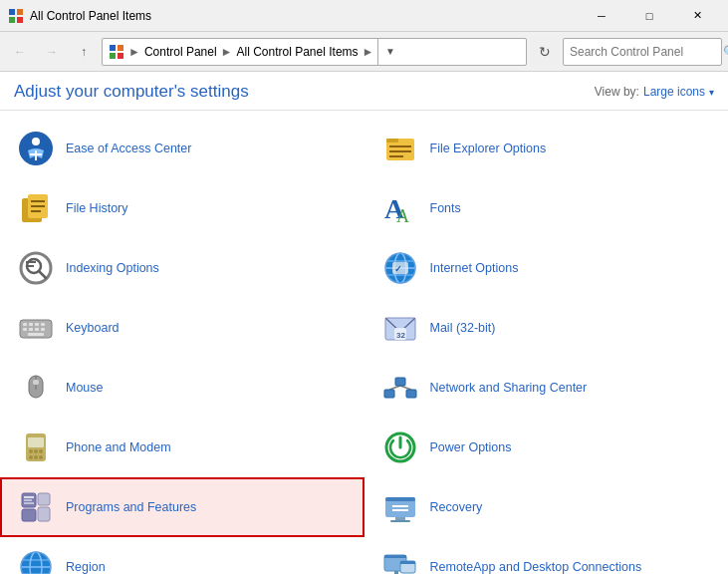 Image resolution: width=728 pixels, height=574 pixels. What do you see at coordinates (649, 16) in the screenshot?
I see `titlebar-controls: ─ □ ✕` at bounding box center [649, 16].